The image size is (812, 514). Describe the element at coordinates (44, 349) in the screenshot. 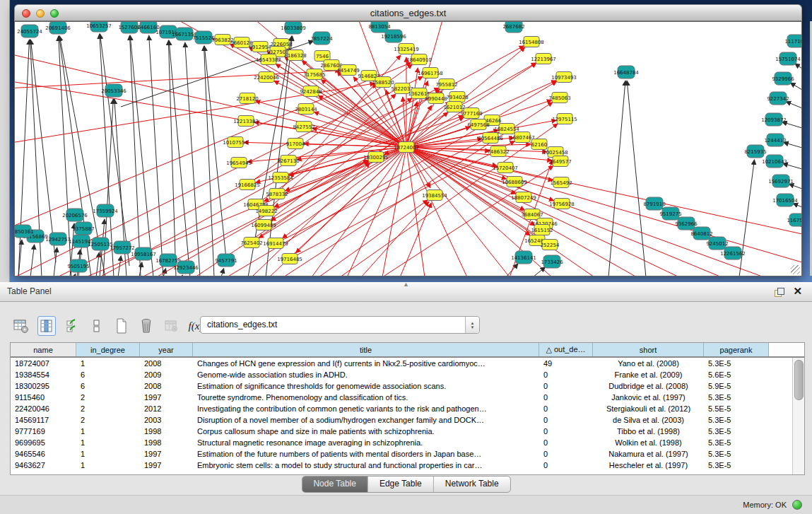

I see `column-header: name` at that location.